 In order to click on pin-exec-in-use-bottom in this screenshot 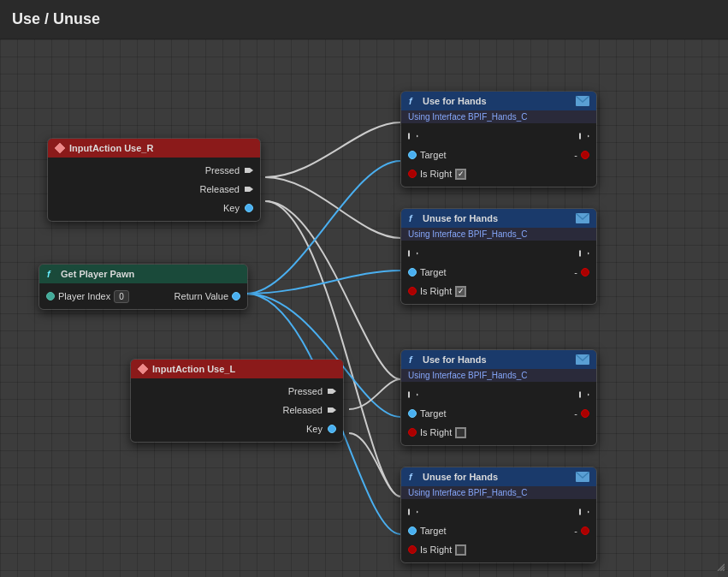, I will do `click(413, 395)`.